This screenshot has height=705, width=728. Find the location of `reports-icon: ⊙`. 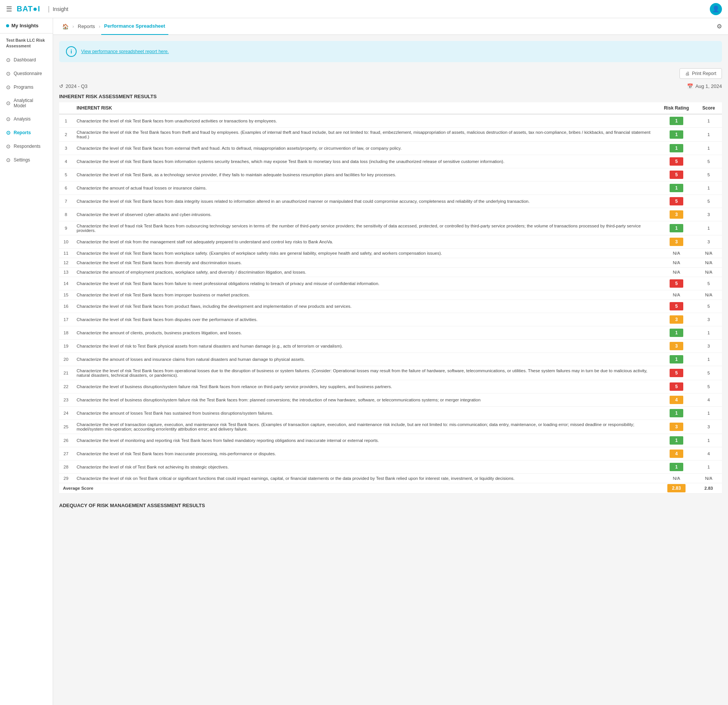

reports-icon: ⊙ is located at coordinates (8, 133).